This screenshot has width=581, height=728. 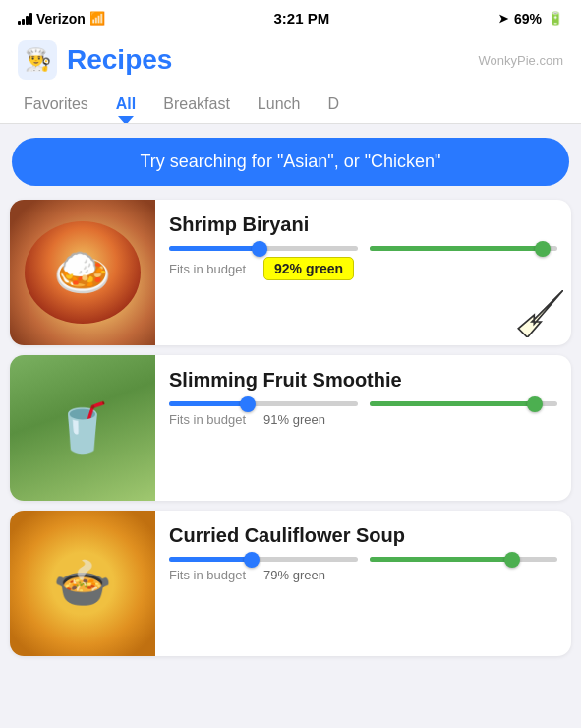 What do you see at coordinates (26, 19) in the screenshot?
I see `signal-bars` at bounding box center [26, 19].